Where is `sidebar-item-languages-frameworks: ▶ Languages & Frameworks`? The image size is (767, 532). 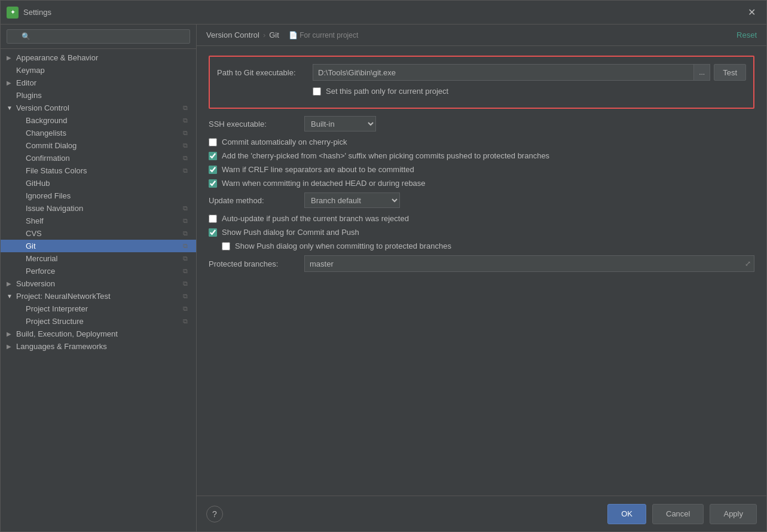
sidebar-item-languages-frameworks: ▶ Languages & Frameworks is located at coordinates (98, 347).